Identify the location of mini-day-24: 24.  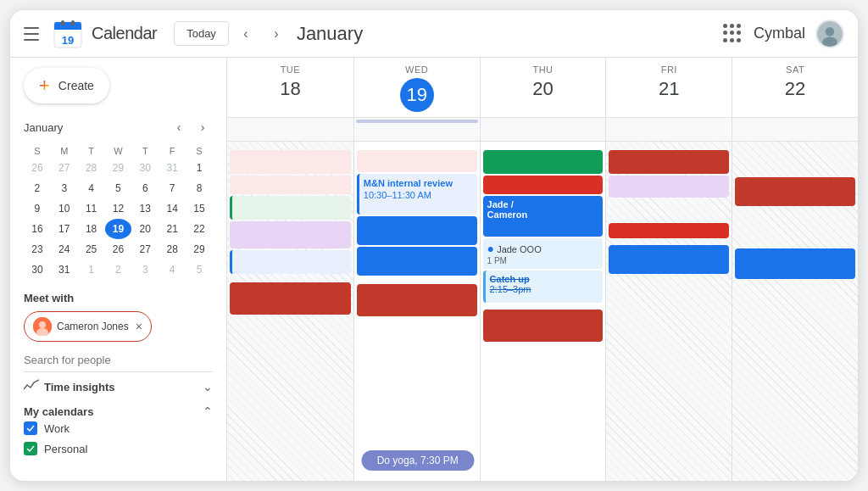
(64, 249).